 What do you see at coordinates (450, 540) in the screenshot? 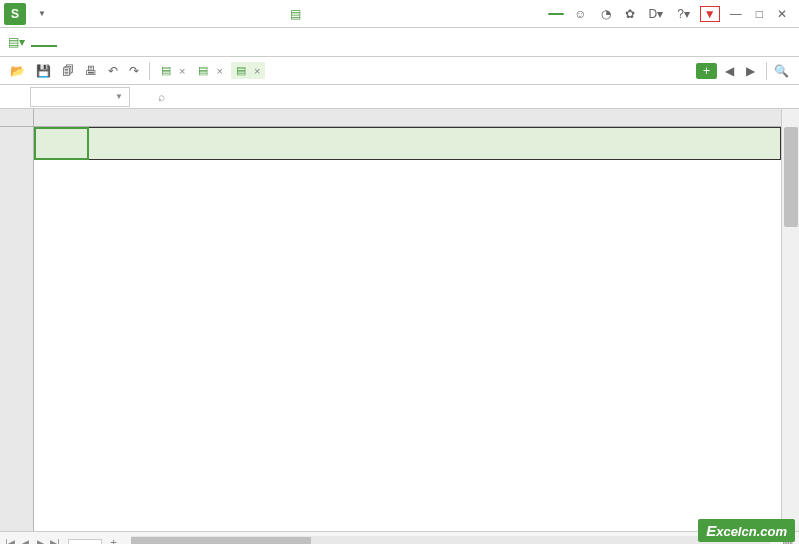
I see `horizontal-scrollbar` at bounding box center [450, 540].